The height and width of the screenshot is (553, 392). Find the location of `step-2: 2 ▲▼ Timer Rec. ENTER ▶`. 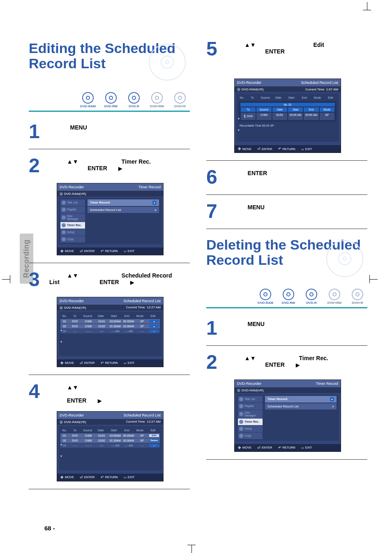

step-2: 2 ▲▼ Timer Rec. ENTER ▶ is located at coordinates (109, 166).